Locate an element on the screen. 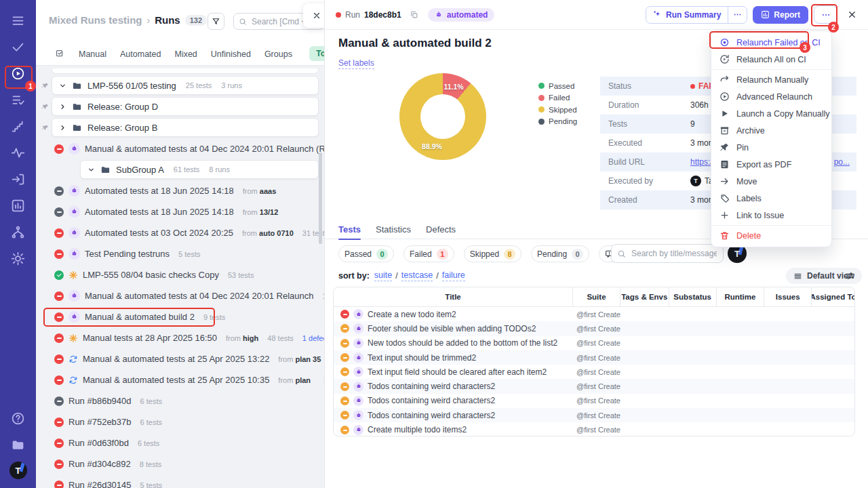  sort-link-failure: failure is located at coordinates (454, 276).